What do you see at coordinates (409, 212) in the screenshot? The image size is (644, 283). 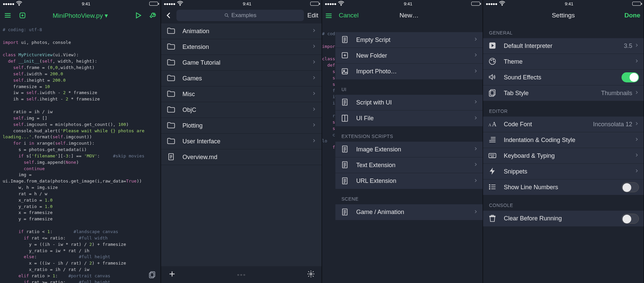 I see `list-item: Game / Animation` at bounding box center [409, 212].